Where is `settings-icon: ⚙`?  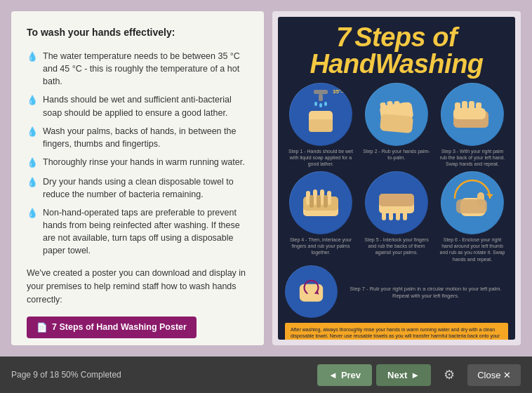 settings-icon: ⚙ is located at coordinates (449, 375).